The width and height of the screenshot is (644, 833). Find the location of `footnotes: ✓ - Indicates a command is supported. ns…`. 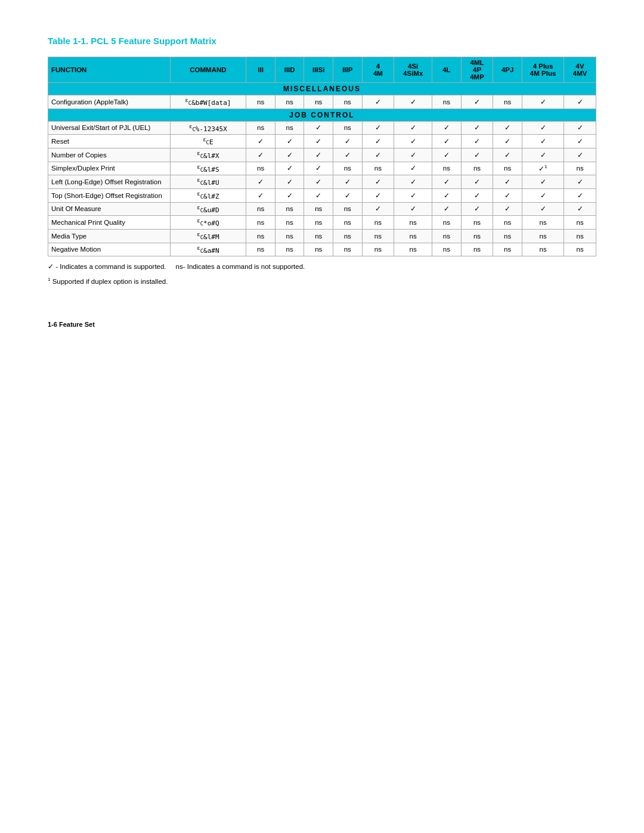

footnotes: ✓ - Indicates a command is supported. ns… is located at coordinates (322, 267).